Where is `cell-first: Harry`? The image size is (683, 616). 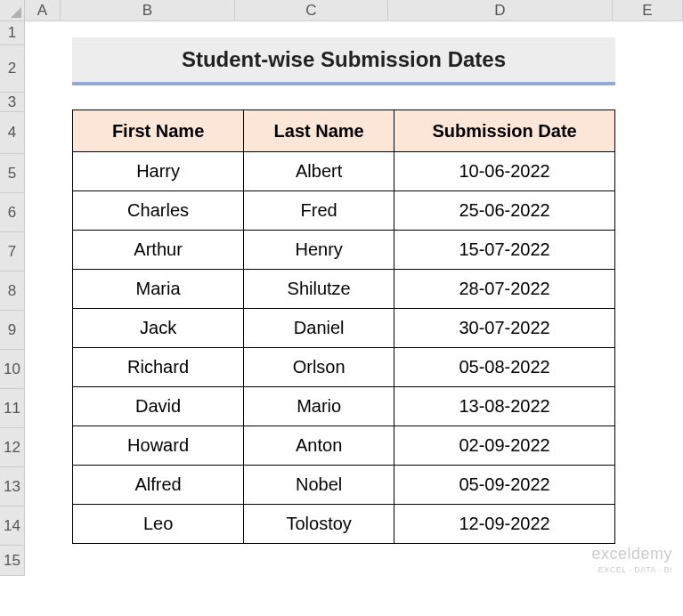
cell-first: Harry is located at coordinates (159, 172).